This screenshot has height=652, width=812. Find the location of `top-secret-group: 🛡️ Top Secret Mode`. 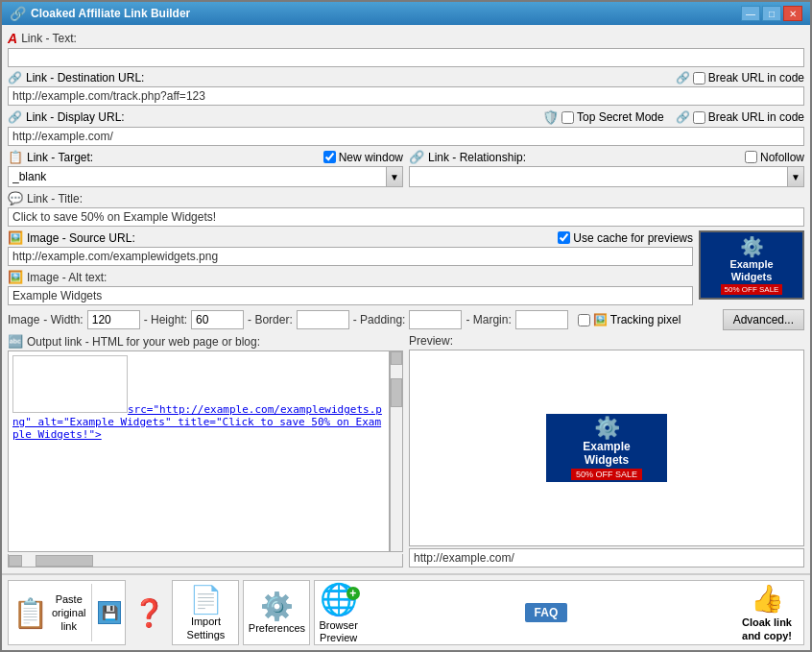

top-secret-group: 🛡️ Top Secret Mode is located at coordinates (603, 117).